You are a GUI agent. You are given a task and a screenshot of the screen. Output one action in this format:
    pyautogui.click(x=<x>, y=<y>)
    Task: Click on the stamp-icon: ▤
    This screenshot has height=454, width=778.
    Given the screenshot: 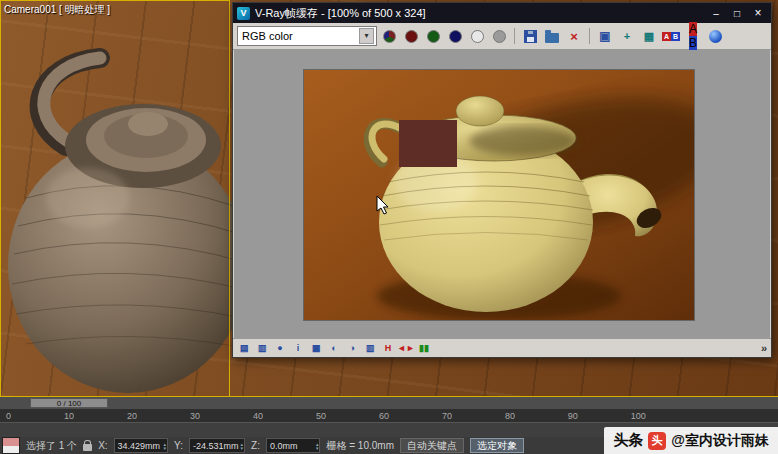 What is the action you would take?
    pyautogui.click(x=244, y=348)
    